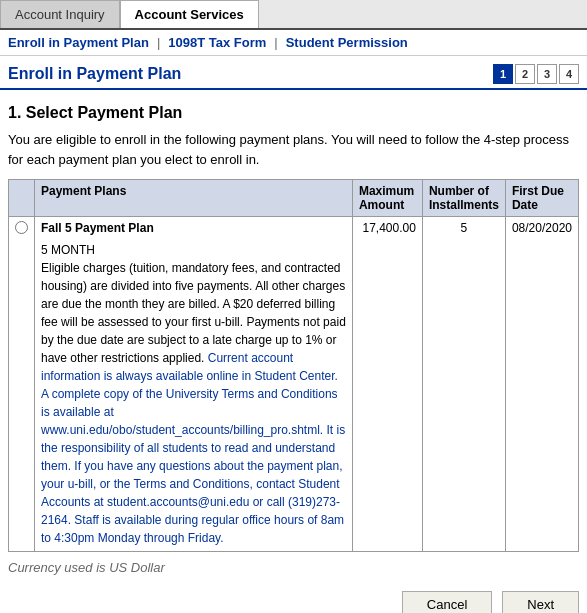  I want to click on tab-account-inquiry: Account Inquiry, so click(60, 14).